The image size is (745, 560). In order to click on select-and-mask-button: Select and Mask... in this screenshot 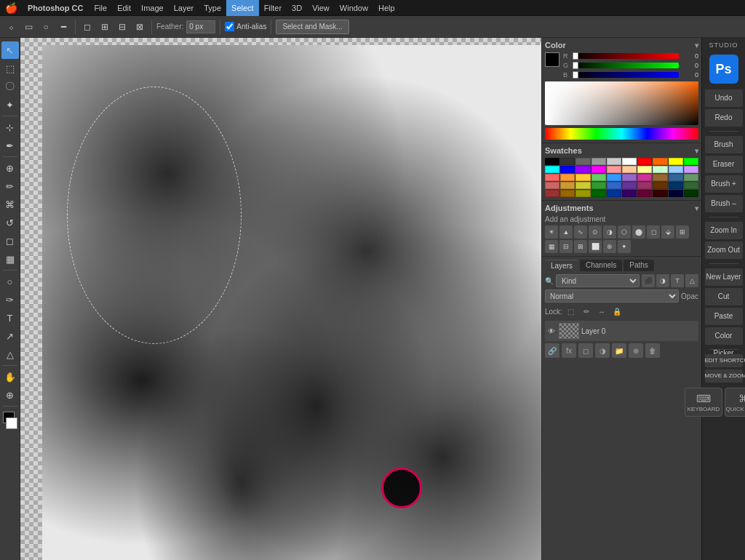, I will do `click(312, 27)`.